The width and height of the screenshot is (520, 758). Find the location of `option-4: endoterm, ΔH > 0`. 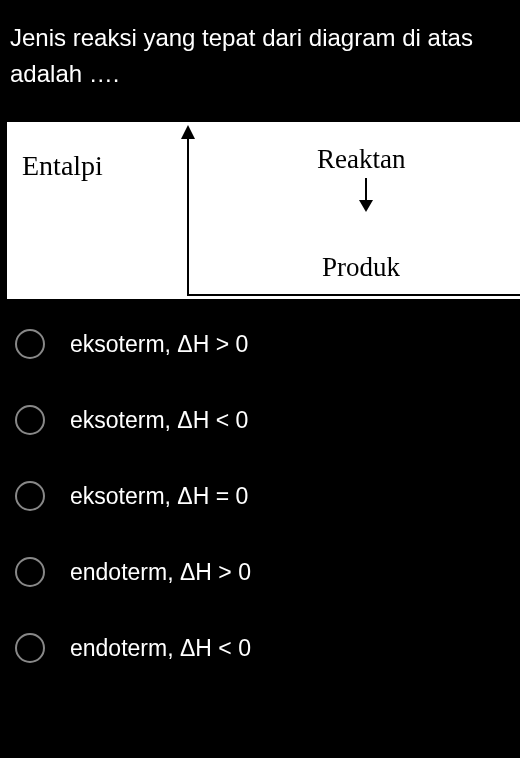

option-4: endoterm, ΔH > 0 is located at coordinates (262, 572).